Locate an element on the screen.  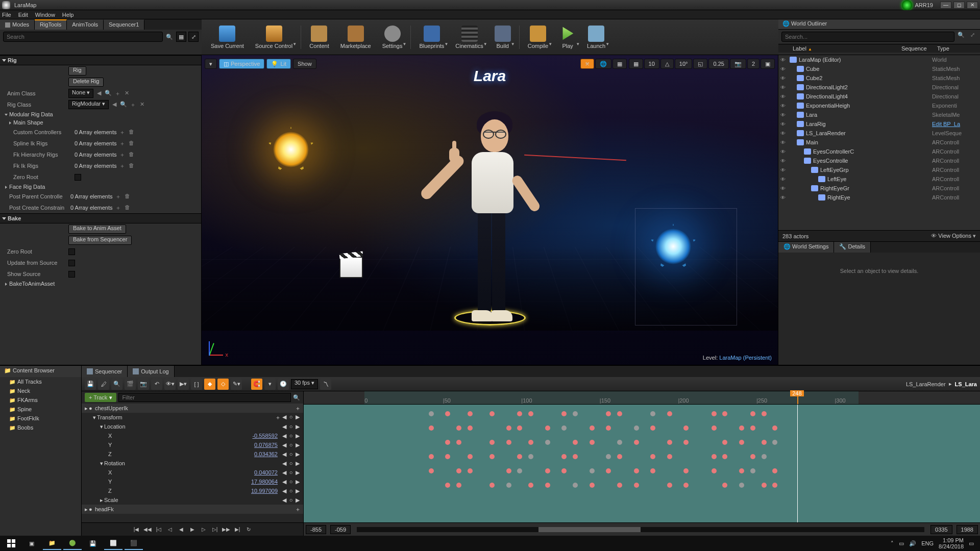
outliner-options-icon: ⤢ is located at coordinates (972, 37).